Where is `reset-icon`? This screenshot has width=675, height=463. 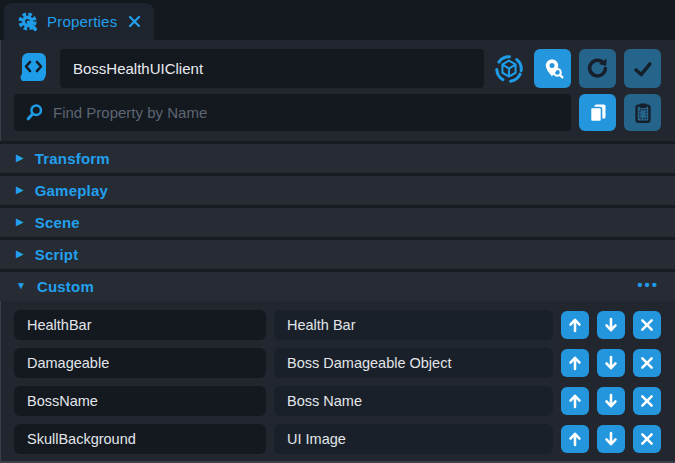
reset-icon is located at coordinates (598, 68).